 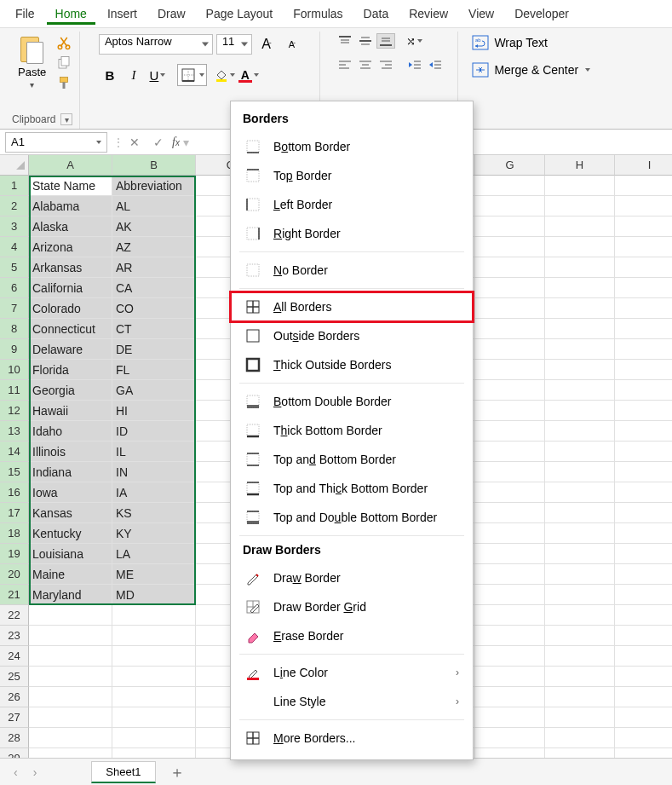 What do you see at coordinates (580, 411) in the screenshot?
I see `cell-H12` at bounding box center [580, 411].